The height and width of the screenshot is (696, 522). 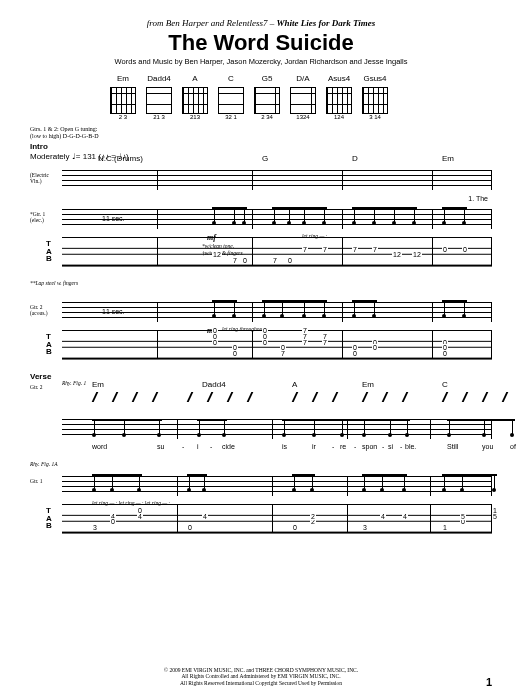 What do you see at coordinates (210, 23) in the screenshot?
I see `album-prefix: from Ben Harper and Relentless7 –` at bounding box center [210, 23].